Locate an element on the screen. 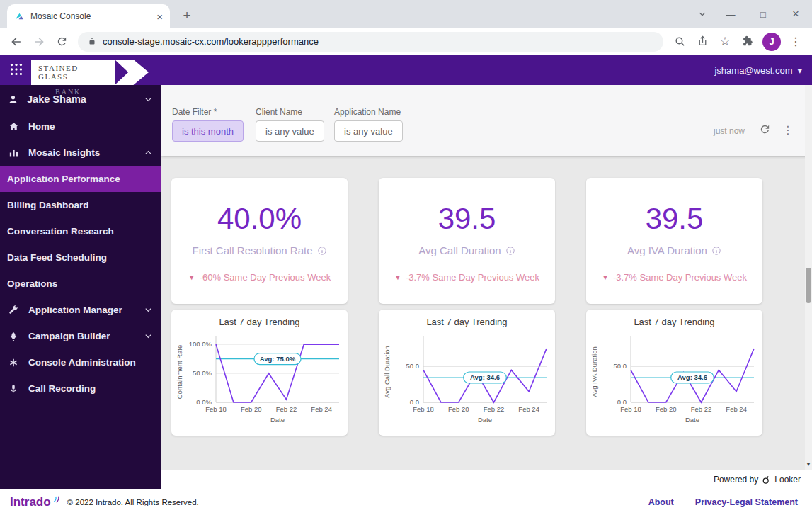 The width and height of the screenshot is (812, 515). url-bar: console-stage.mosaic-cx.com/lookerappper… is located at coordinates (371, 42).